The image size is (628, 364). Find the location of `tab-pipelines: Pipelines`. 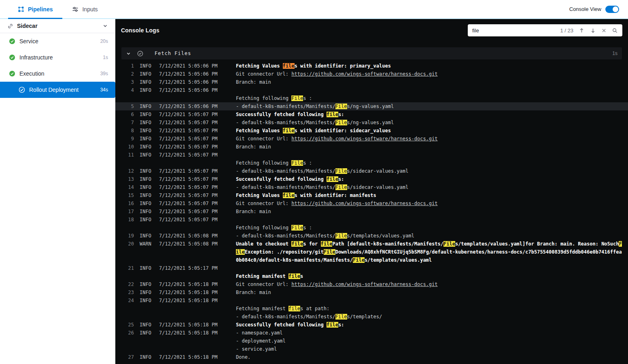

tab-pipelines: Pipelines is located at coordinates (35, 9).